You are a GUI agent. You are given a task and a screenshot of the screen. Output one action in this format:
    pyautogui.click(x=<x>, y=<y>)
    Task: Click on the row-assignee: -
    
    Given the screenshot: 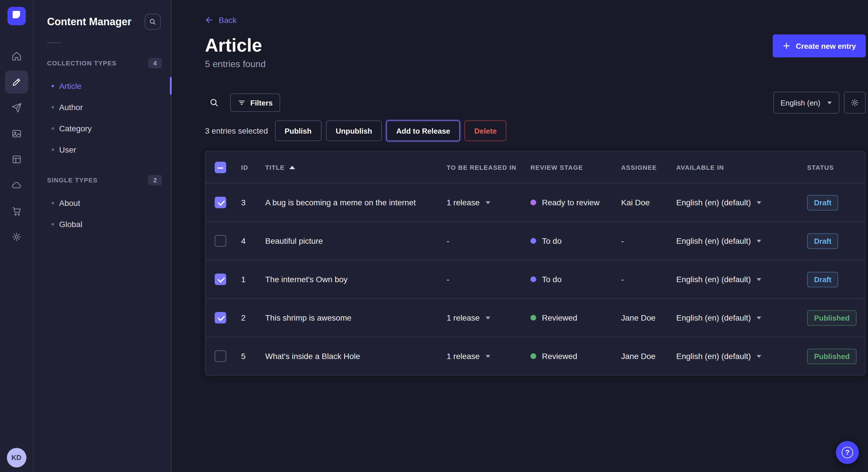 What is the action you would take?
    pyautogui.click(x=640, y=279)
    